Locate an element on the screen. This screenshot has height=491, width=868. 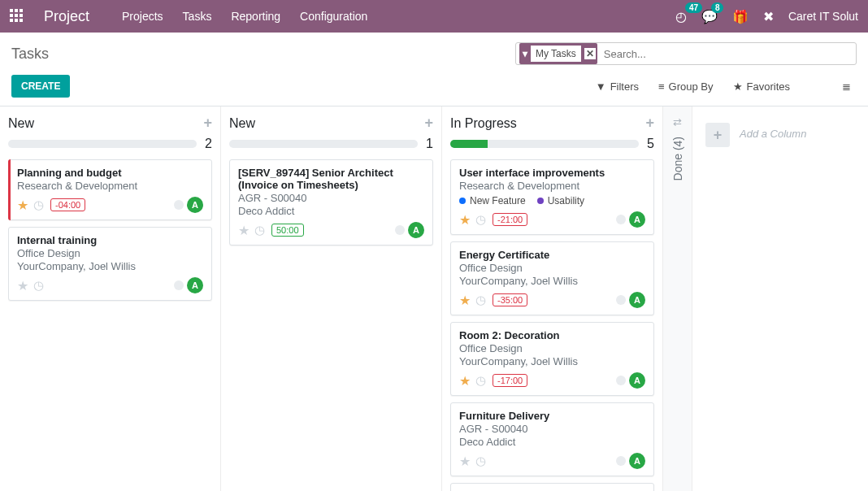
search-input is located at coordinates (725, 54).